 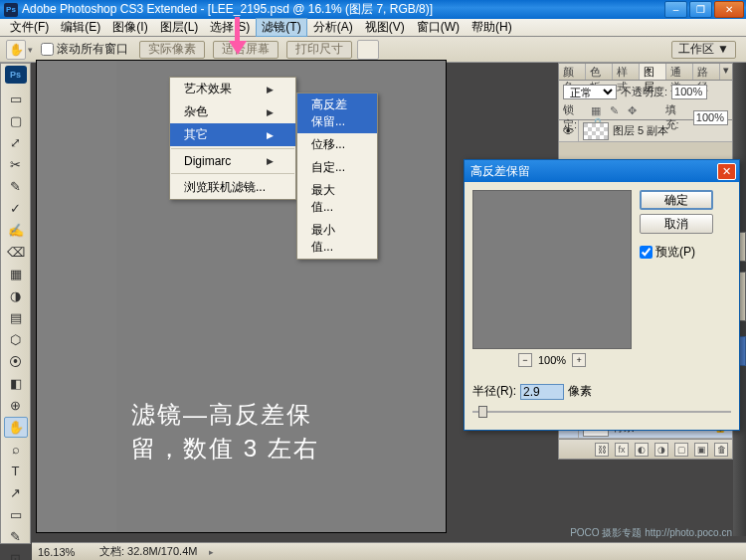 I want to click on cancel-button: 取消, so click(x=676, y=224).